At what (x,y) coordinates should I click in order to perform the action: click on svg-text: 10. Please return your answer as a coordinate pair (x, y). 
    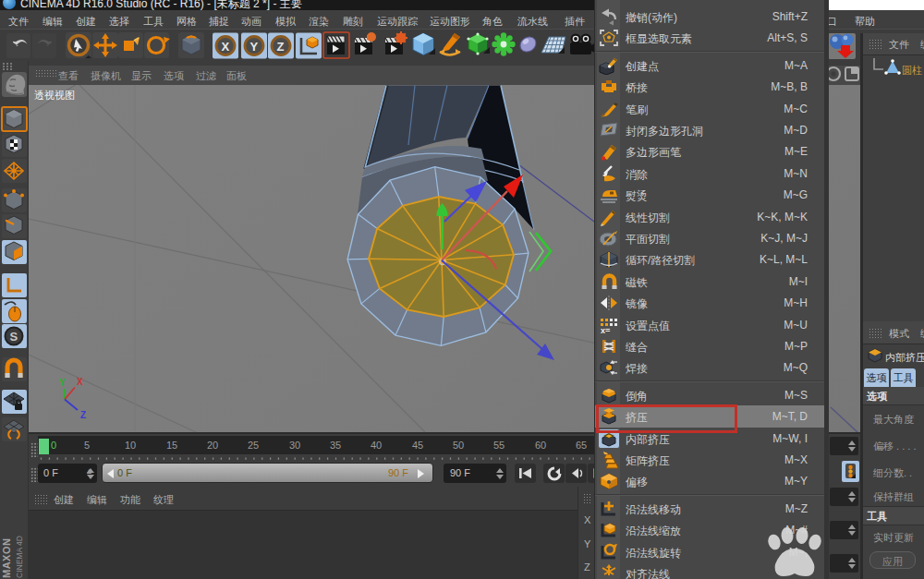
    Looking at the image, I should click on (130, 445).